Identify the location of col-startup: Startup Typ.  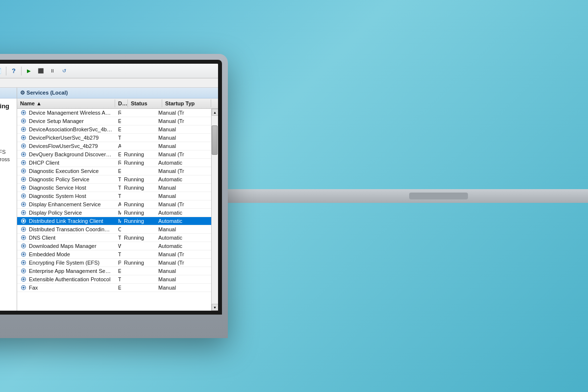
(187, 103).